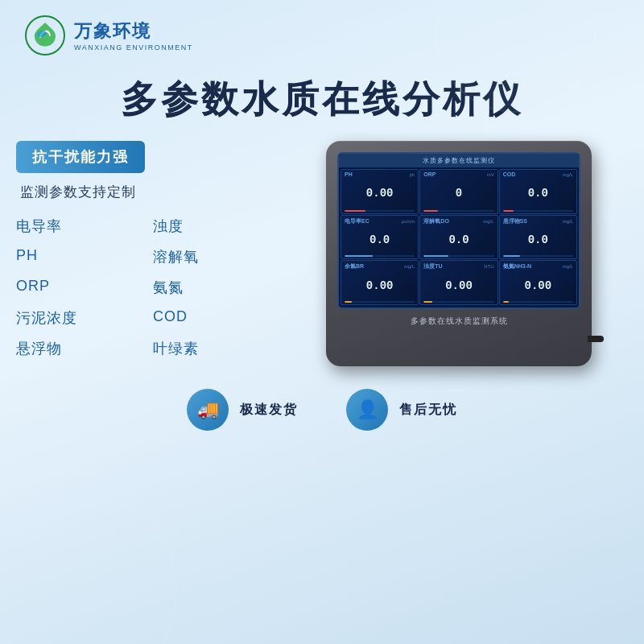 Image resolution: width=644 pixels, height=644 pixels. What do you see at coordinates (76, 287) in the screenshot?
I see `feature-item: ORP` at bounding box center [76, 287].